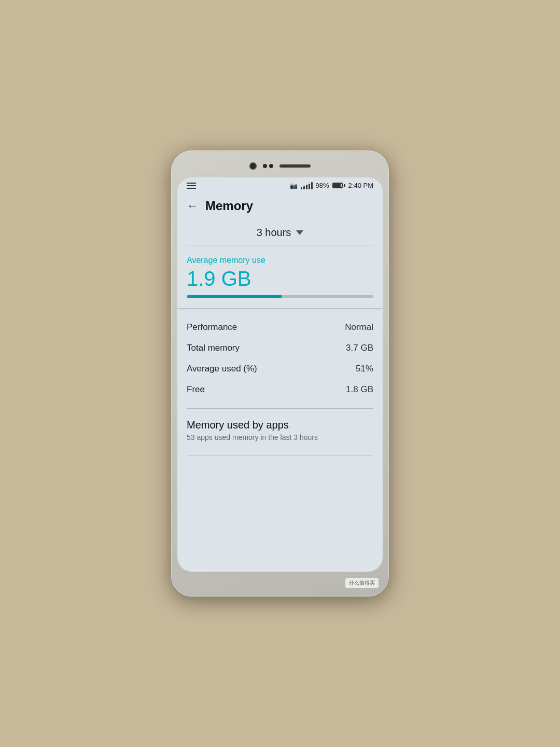 Image resolution: width=560 pixels, height=747 pixels. I want to click on status-right: 📷 98% 2:40 PM, so click(332, 186).